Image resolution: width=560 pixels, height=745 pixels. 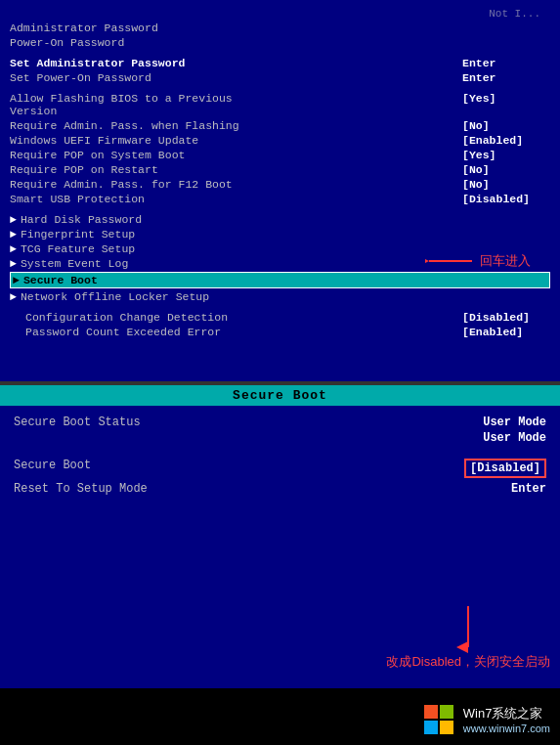 I want to click on submenu-secure-boot: ► Secure Boot, so click(x=280, y=280).